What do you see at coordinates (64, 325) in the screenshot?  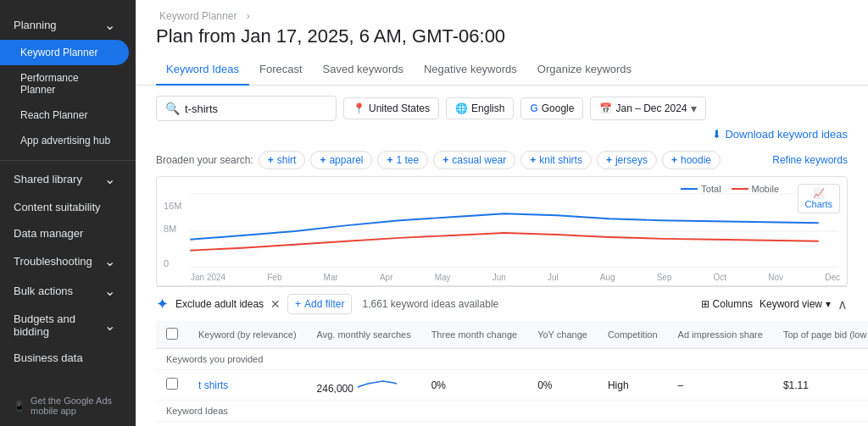 I see `sidebar-item-budgets-and-bidding: Budgets and bidding ⌄` at bounding box center [64, 325].